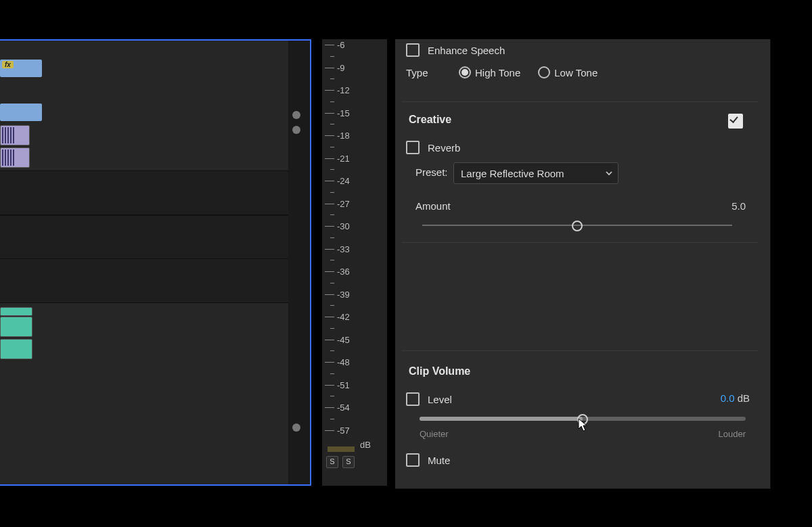  Describe the element at coordinates (444, 147) in the screenshot. I see `reverb-label: Reverb` at that location.